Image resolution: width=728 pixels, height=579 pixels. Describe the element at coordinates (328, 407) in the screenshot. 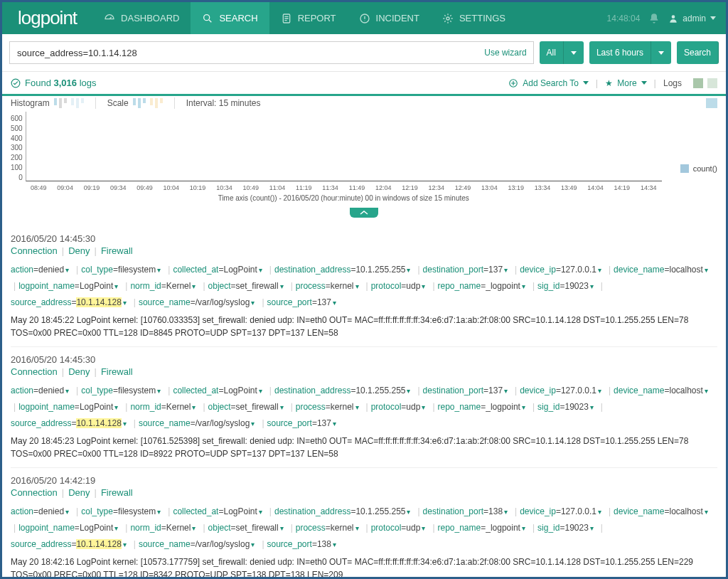

I see `field-process: process=kernel▾` at that location.